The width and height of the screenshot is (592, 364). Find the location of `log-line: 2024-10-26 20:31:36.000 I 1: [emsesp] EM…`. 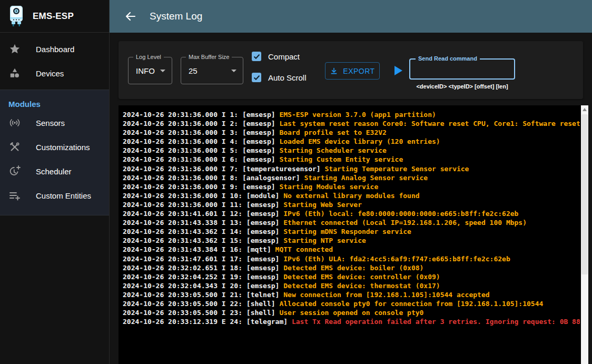

log-line: 2024-10-26 20:31:36.000 I 1: [emsesp] EM… is located at coordinates (351, 115).